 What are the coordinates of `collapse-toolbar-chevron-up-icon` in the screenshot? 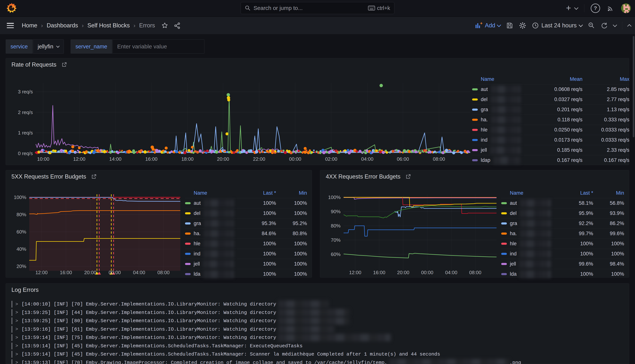 It's located at (629, 26).